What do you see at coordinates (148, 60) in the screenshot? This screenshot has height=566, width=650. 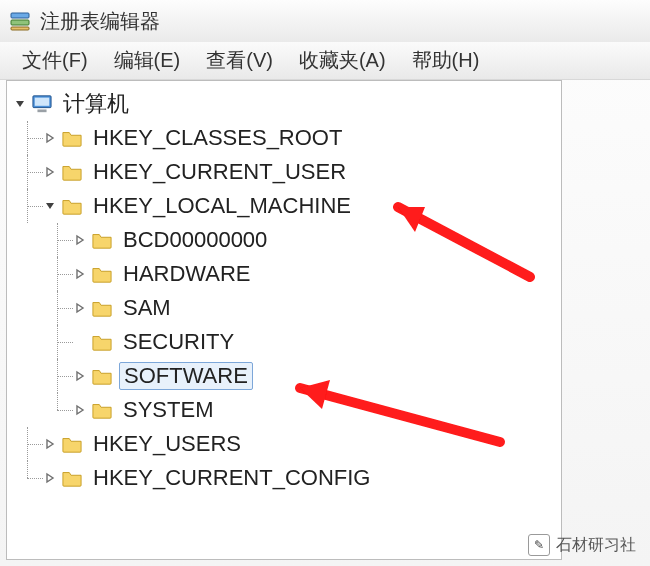 I see `menu-edit: 编辑(E)` at bounding box center [148, 60].